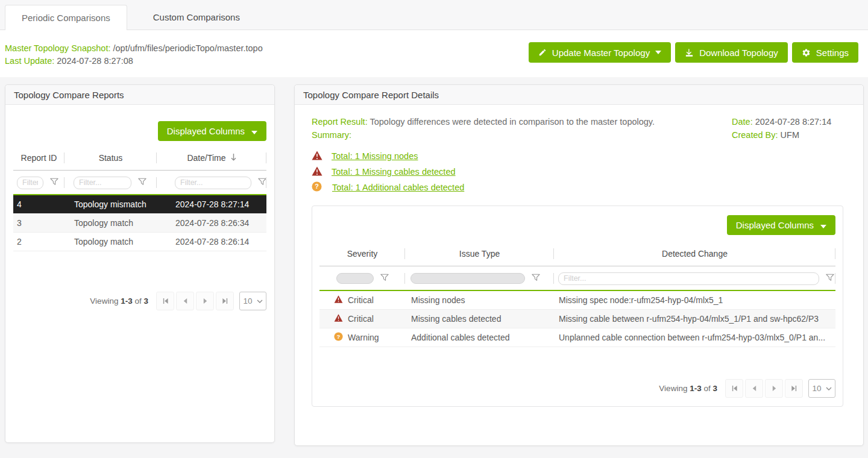 Image resolution: width=868 pixels, height=458 pixels. I want to click on status-filter-input, so click(102, 183).